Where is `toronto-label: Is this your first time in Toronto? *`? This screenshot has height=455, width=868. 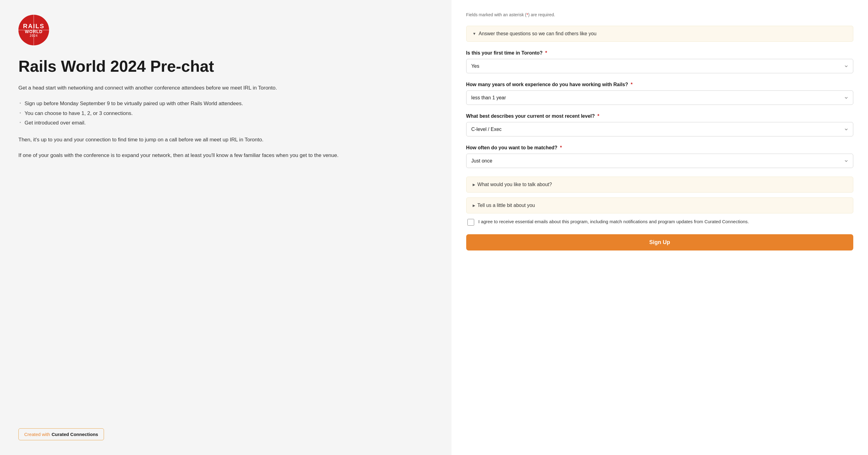
toronto-label: Is this your first time in Toronto? * is located at coordinates (660, 53).